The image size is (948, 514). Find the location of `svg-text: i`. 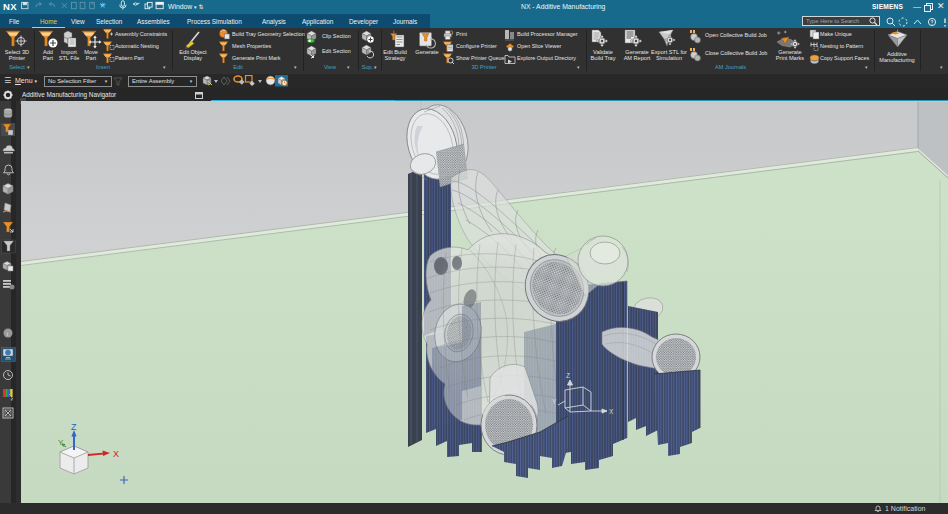

svg-text: i is located at coordinates (7, 334).